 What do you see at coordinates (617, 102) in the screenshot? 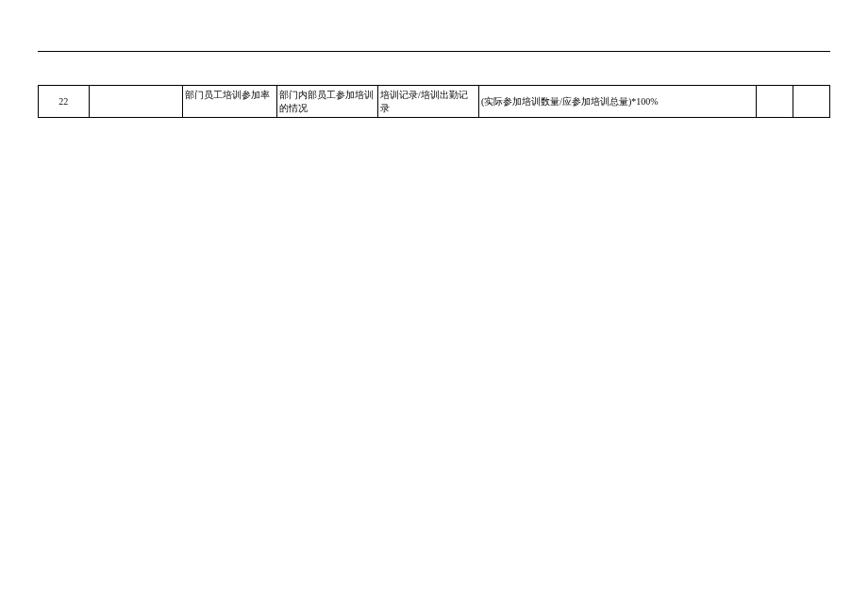
I see `cell-formula: (实际参加培训数量/应参加培训总量)*100%` at bounding box center [617, 102].